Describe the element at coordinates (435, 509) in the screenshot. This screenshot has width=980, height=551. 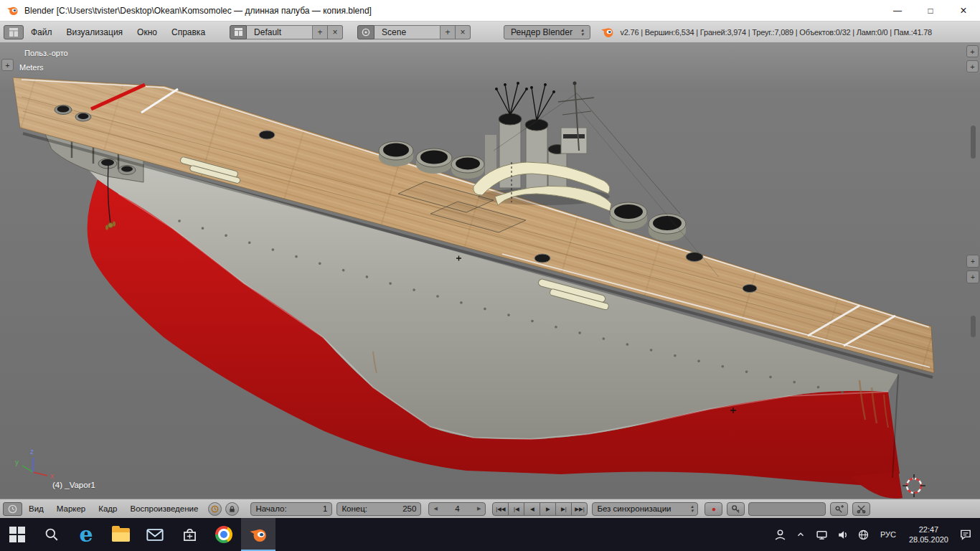
I see `step-left-icon: ◀` at that location.